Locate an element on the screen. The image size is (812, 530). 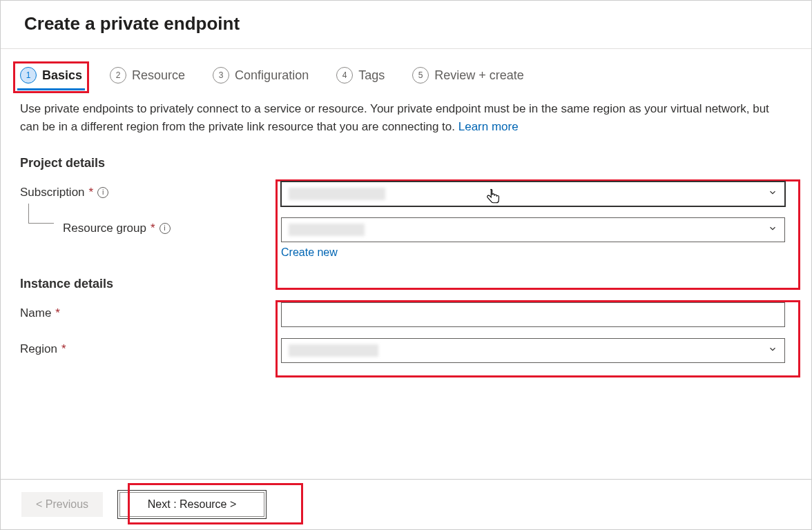
tab-step-number: 2 is located at coordinates (118, 75).